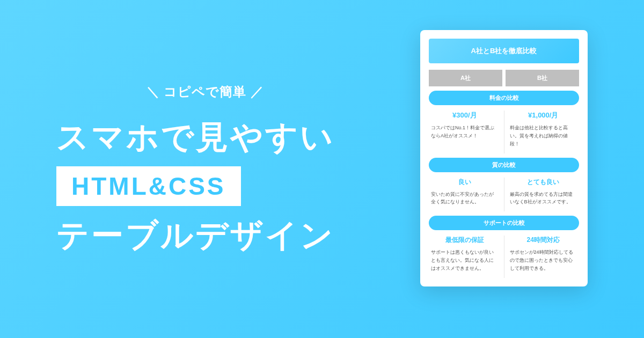 This screenshot has width=644, height=338. I want to click on cell-quality-a: 良い 安いため質に不安があったが全く気になりません。, so click(465, 195).